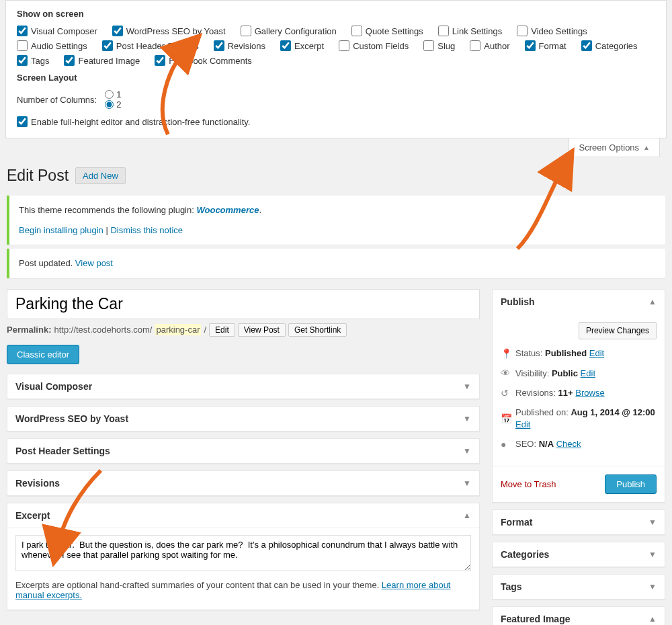 The height and width of the screenshot is (625, 672). I want to click on seo-value: N/A, so click(546, 444).